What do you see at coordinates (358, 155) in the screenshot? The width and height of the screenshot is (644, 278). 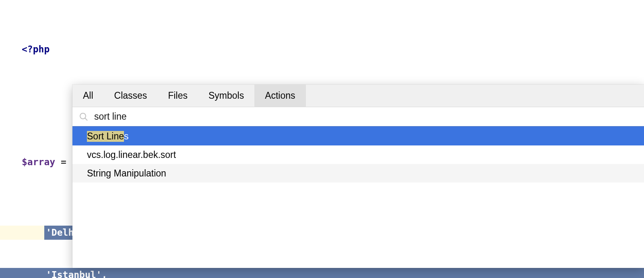 I see `result-vcs-log-sort: vcs.log.linear.bek.sort` at bounding box center [358, 155].